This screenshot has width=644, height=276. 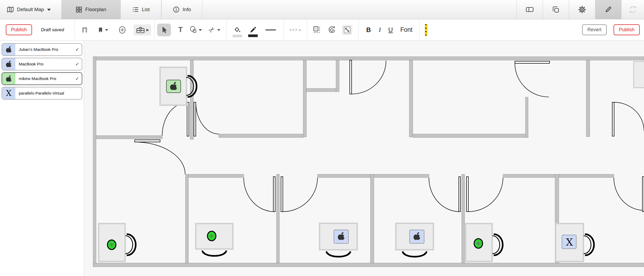 I want to click on device-name: mikew MacBook Pro, so click(x=47, y=79).